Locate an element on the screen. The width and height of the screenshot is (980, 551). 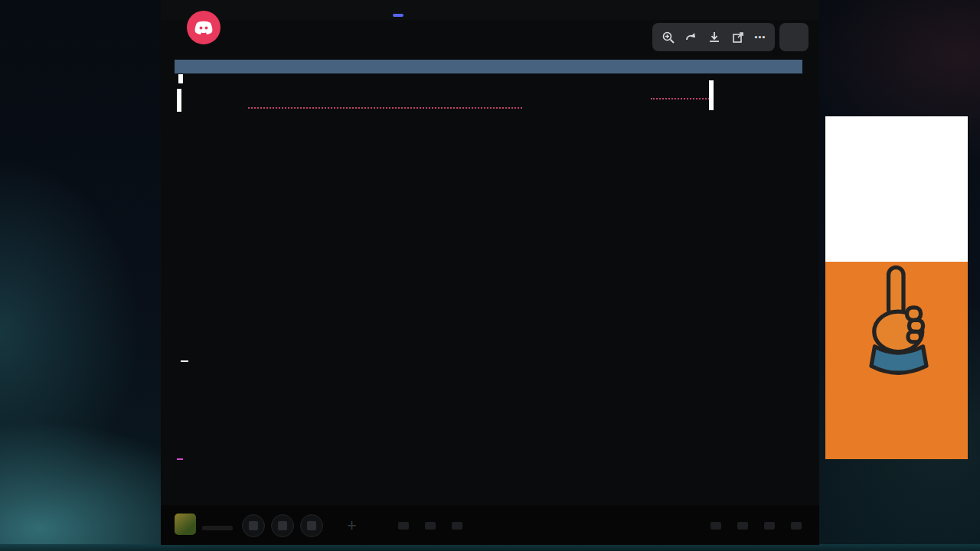
discord-icon is located at coordinates (204, 28).